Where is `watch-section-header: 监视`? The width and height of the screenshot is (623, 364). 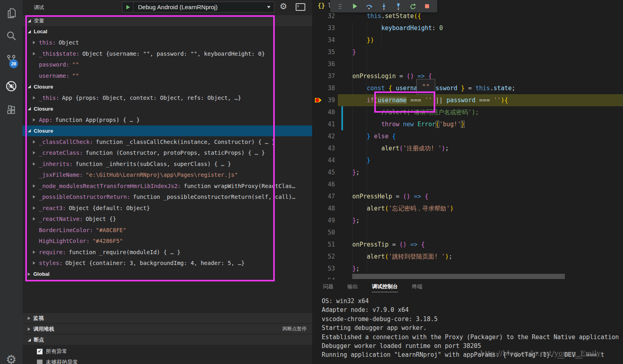
watch-section-header: 监视 is located at coordinates (167, 318).